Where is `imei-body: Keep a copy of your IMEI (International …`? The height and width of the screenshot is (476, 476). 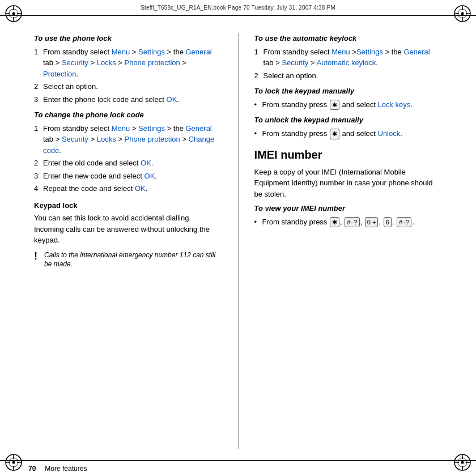 imei-body: Keep a copy of your IMEI (International … is located at coordinates (348, 184).